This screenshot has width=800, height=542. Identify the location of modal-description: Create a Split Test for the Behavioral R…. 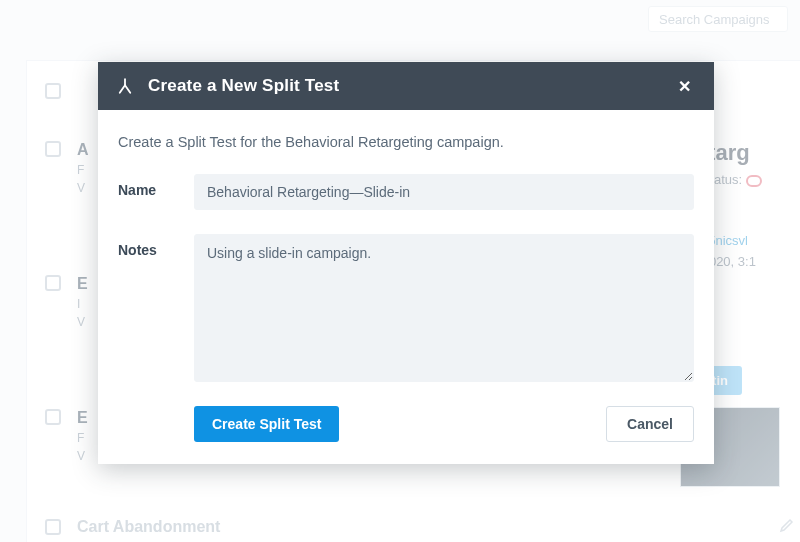
(406, 142).